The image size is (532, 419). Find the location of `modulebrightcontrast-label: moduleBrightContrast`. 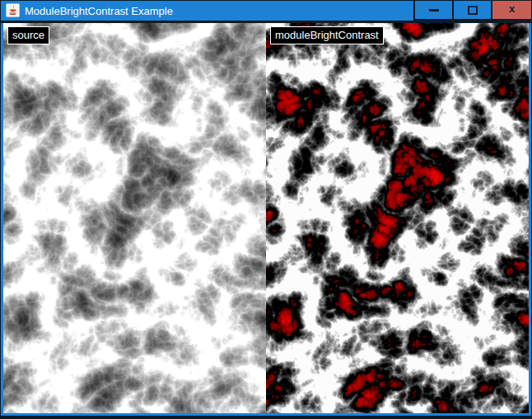

modulebrightcontrast-label: moduleBrightContrast is located at coordinates (327, 35).